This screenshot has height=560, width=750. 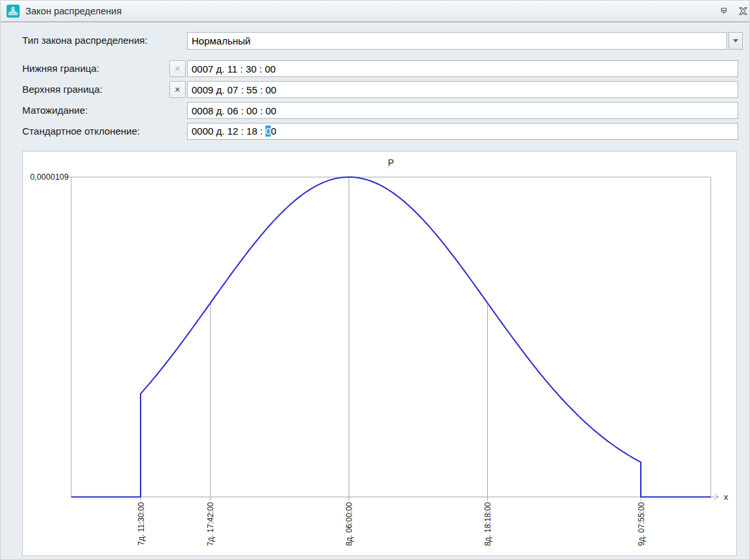 What do you see at coordinates (391, 163) in the screenshot?
I see `y-axis-title: P` at bounding box center [391, 163].